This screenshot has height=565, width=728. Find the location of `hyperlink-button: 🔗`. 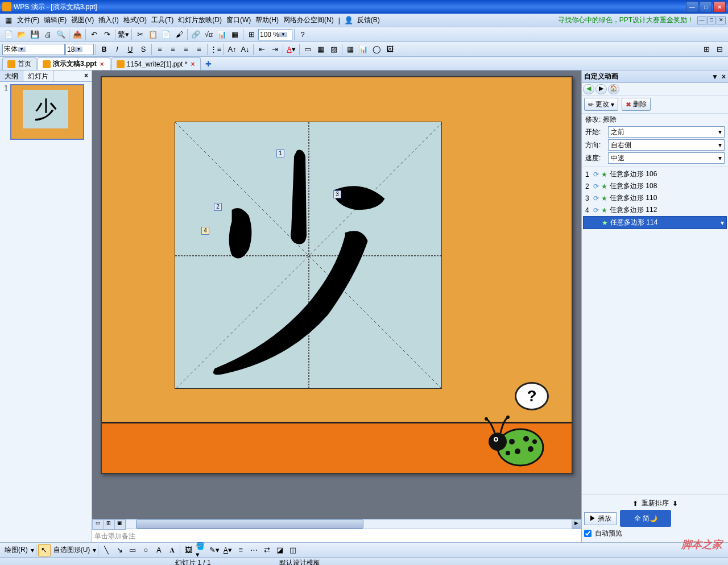

hyperlink-button: 🔗 is located at coordinates (196, 35).